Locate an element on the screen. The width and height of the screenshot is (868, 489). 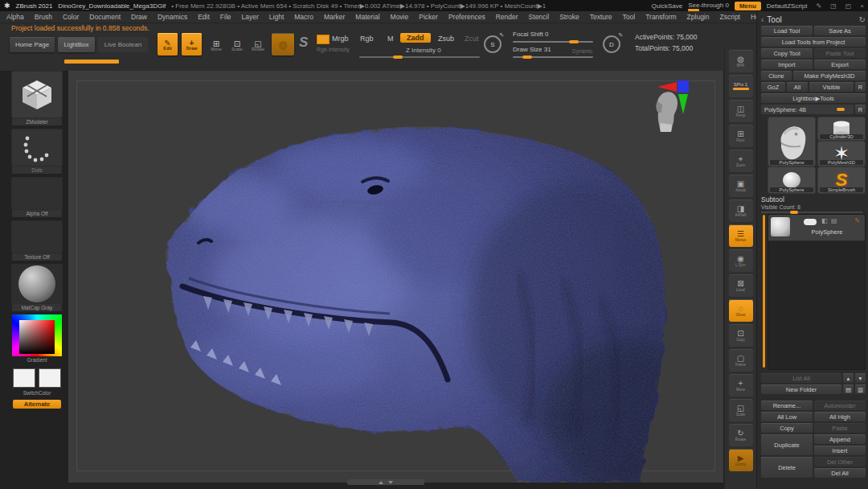
load-tool-button: Load Tool is located at coordinates (787, 31).